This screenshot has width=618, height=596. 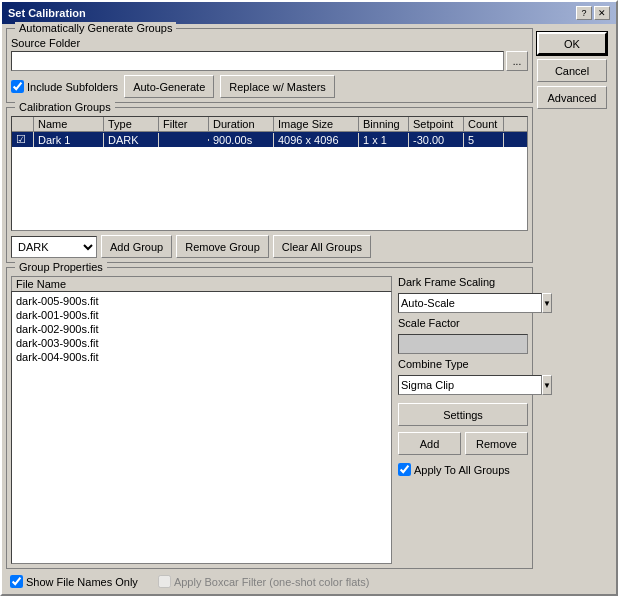 I want to click on col-header-type: Type, so click(x=132, y=124).